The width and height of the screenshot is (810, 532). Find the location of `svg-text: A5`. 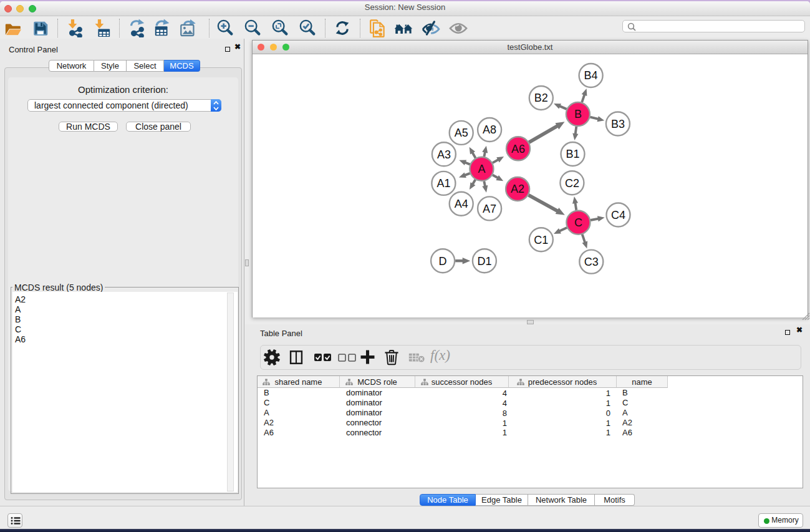

svg-text: A5 is located at coordinates (461, 133).